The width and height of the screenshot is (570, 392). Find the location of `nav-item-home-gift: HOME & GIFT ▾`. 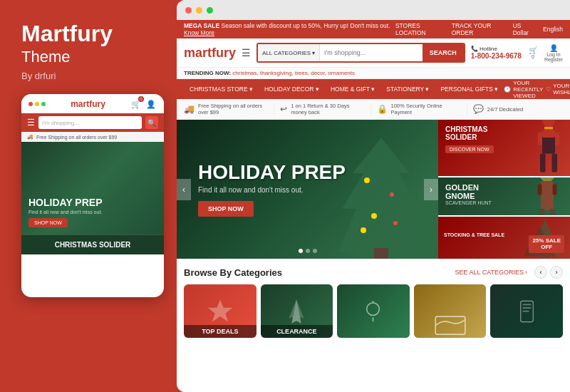

nav-item-home-gift: HOME & GIFT ▾ is located at coordinates (353, 89).